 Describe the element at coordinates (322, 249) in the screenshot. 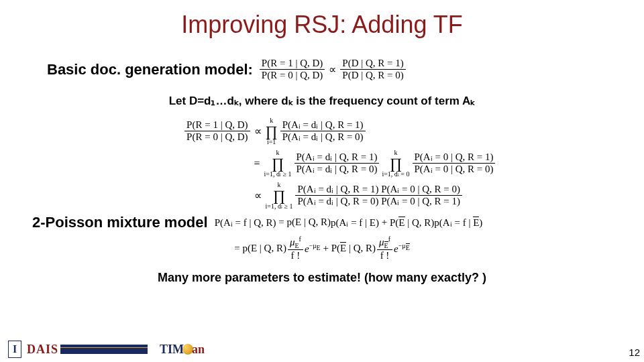

I see `mixture-eq2-wrap: = p(E | Q, R) μEf f ! e−μE + P(E | Q, R)…` at that location.